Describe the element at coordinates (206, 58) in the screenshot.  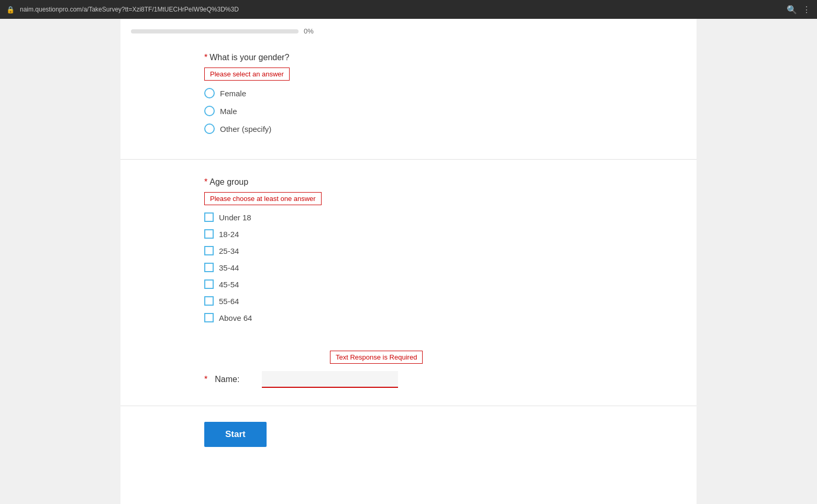
I see `gender-required-star: *` at that location.